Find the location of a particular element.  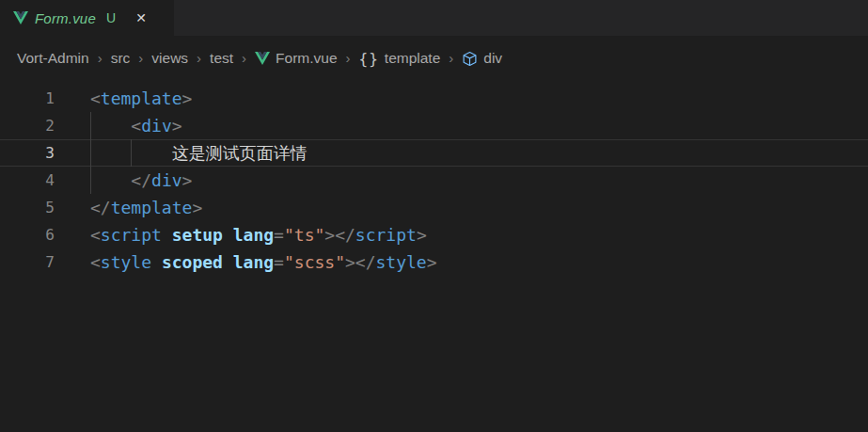

code-line-content: 这是测试页面详情 is located at coordinates (480, 152).